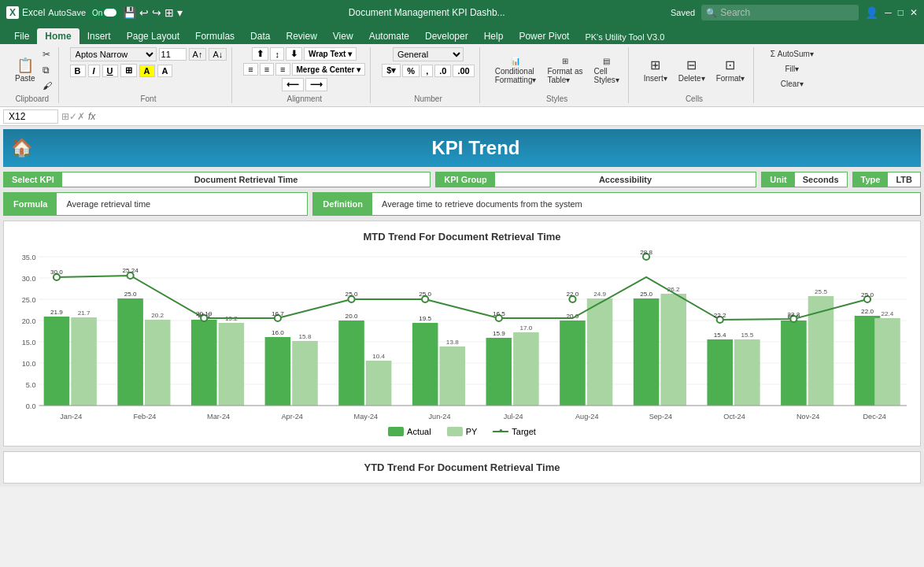 The height and width of the screenshot is (567, 924). What do you see at coordinates (157, 362) in the screenshot?
I see `bar-py-feb` at bounding box center [157, 362].